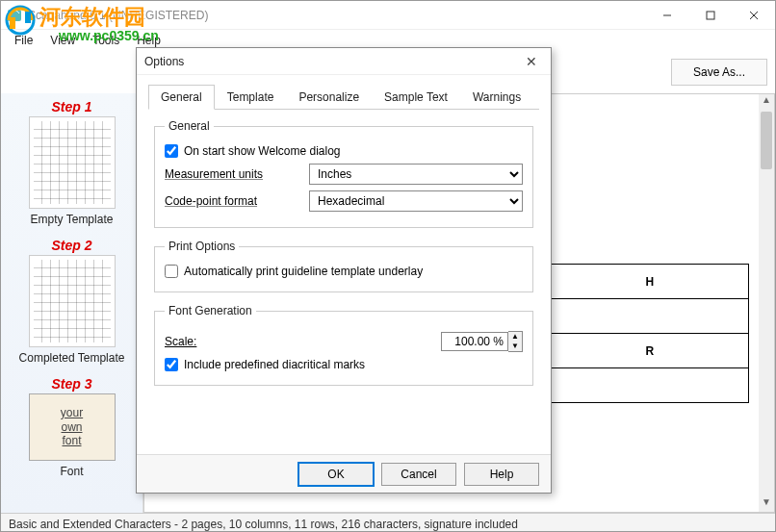 Image resolution: width=776 pixels, height=532 pixels. What do you see at coordinates (72, 303) in the screenshot?
I see `sidebar: Step 1 Empty Template Step 2 Completed T…` at bounding box center [72, 303].